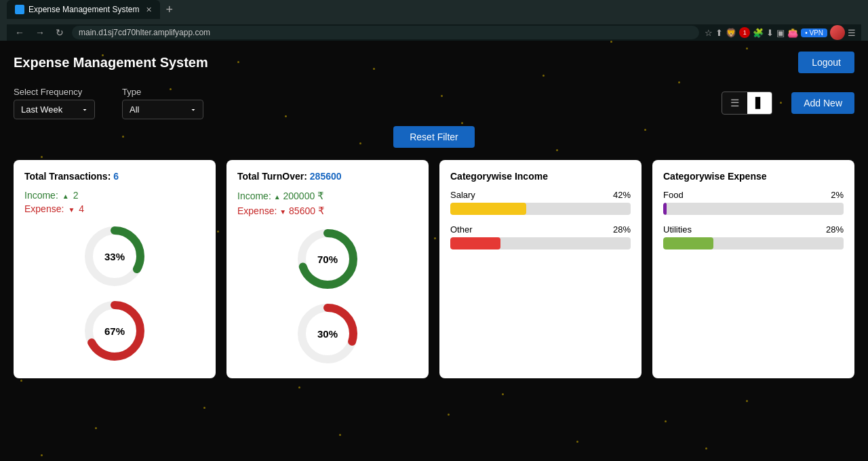 The width and height of the screenshot is (868, 461). What do you see at coordinates (328, 176) in the screenshot?
I see `turnover-card-title: Total TurnOver: 285600` at bounding box center [328, 176].